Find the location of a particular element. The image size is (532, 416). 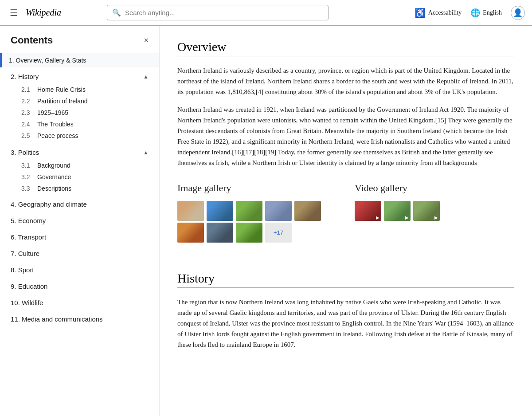

toc-sub-item-2-2: 2.2 Partition of Ireland is located at coordinates (90, 101).